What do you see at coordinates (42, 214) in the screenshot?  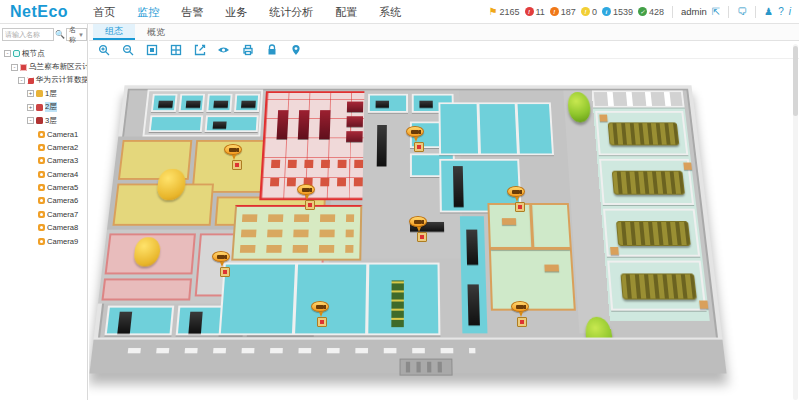 I see `camera-icon` at bounding box center [42, 214].